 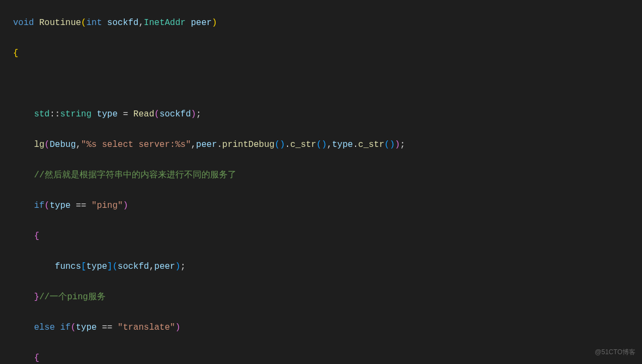 What do you see at coordinates (39, 145) in the screenshot?
I see `function-lg: lg` at bounding box center [39, 145].